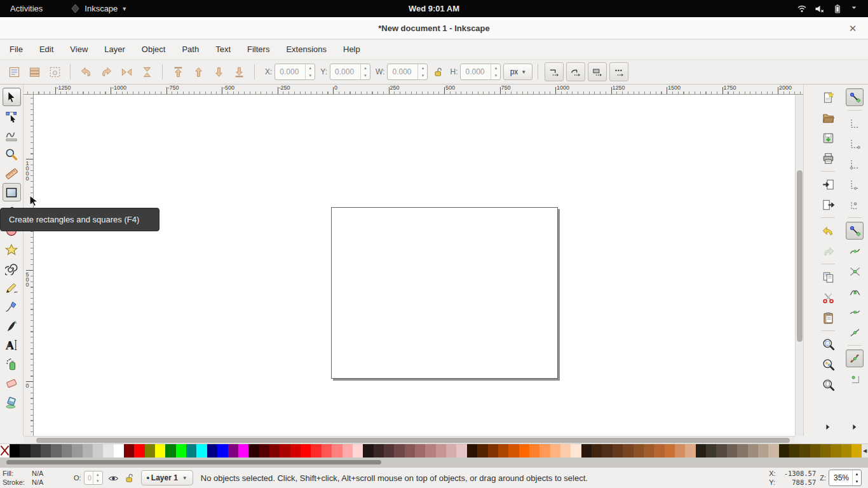 The height and width of the screenshot is (488, 868). What do you see at coordinates (29, 478) in the screenshot?
I see `fill-stroke-indicator: Fill: N/A Stroke: N/A` at bounding box center [29, 478].